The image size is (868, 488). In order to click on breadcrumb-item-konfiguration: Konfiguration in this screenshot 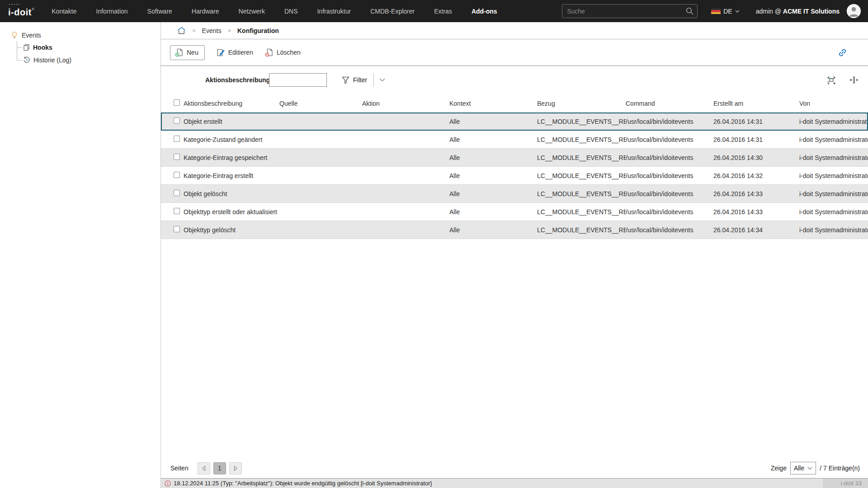, I will do `click(258, 31)`.